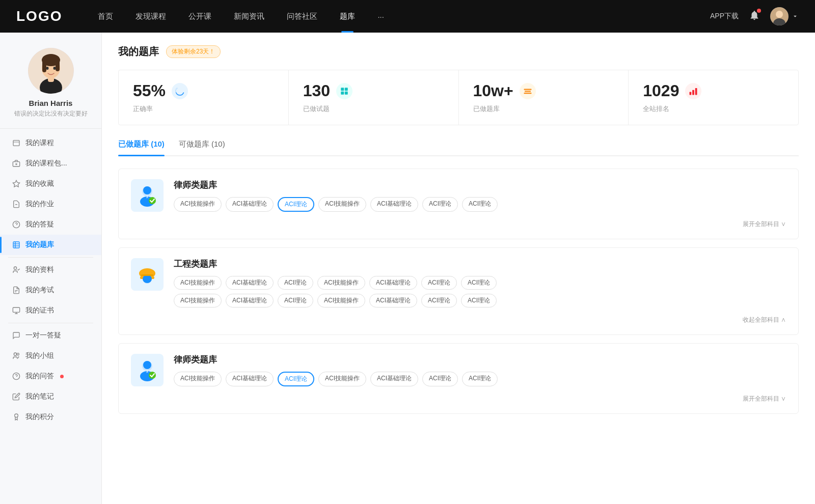  What do you see at coordinates (202, 148) in the screenshot?
I see `tab-available-banks: 可做题库 (10)` at bounding box center [202, 148].